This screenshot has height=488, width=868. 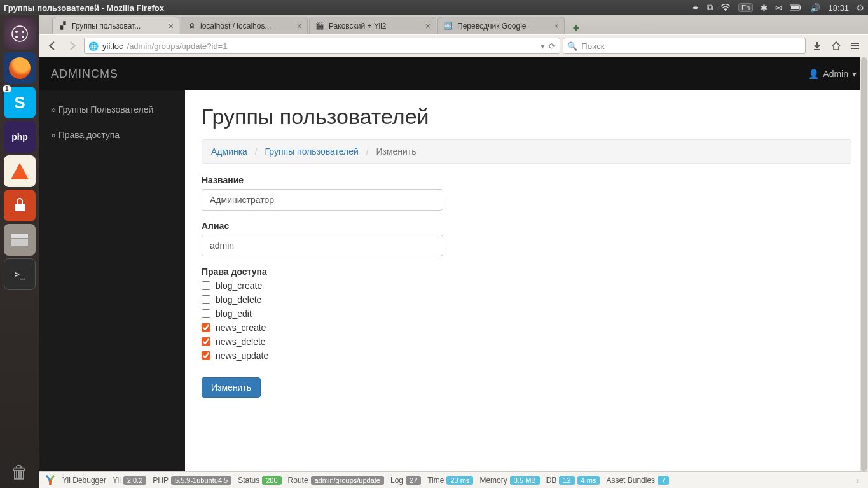 I want to click on hamburger-menu-icon, so click(x=855, y=46).